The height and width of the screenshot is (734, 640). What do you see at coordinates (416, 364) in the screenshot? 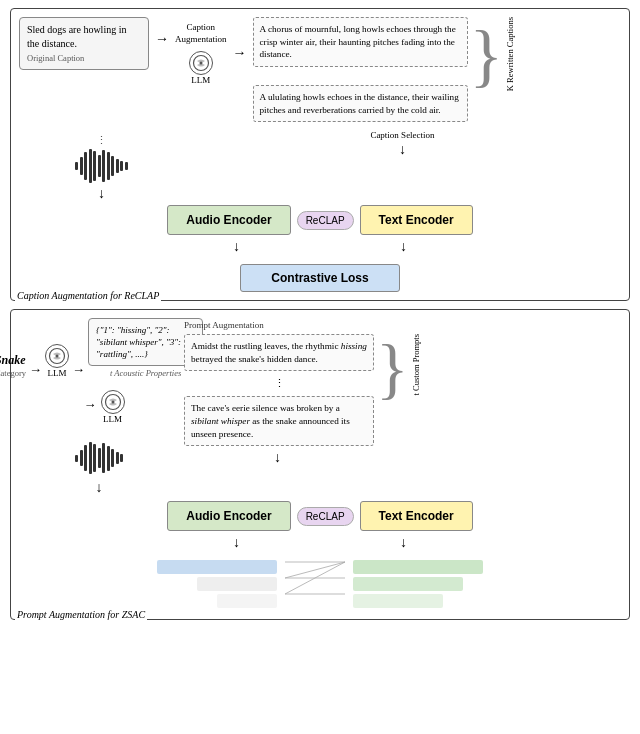
I see `k-custom-label-col: t Custom Prompts` at bounding box center [416, 364].